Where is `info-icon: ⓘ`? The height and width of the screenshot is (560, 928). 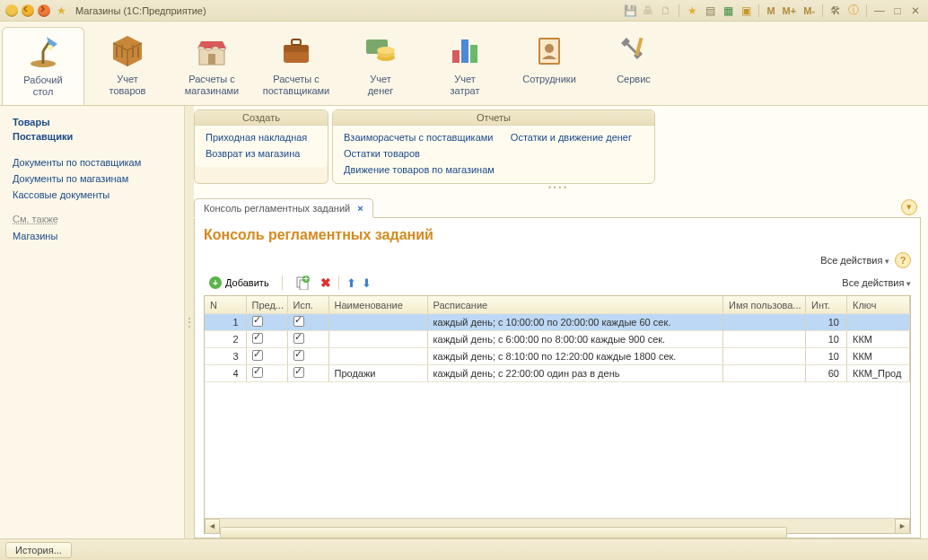 info-icon: ⓘ is located at coordinates (854, 11).